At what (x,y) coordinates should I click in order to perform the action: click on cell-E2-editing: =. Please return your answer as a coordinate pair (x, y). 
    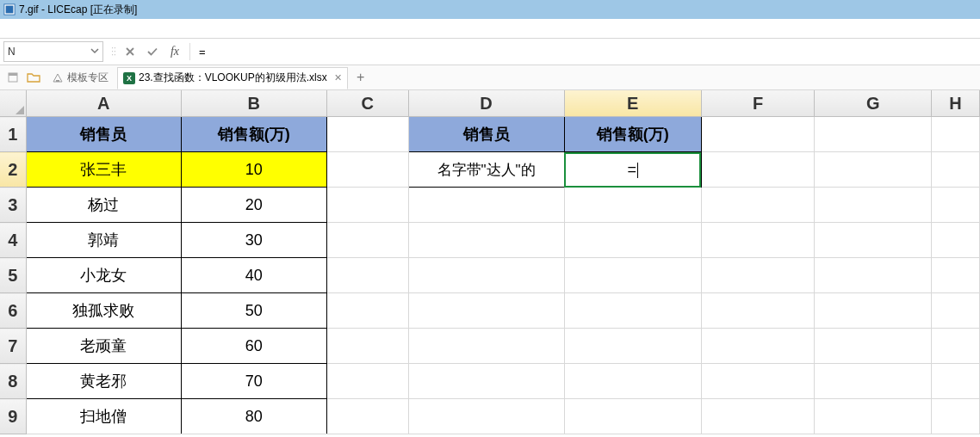
    Looking at the image, I should click on (632, 170).